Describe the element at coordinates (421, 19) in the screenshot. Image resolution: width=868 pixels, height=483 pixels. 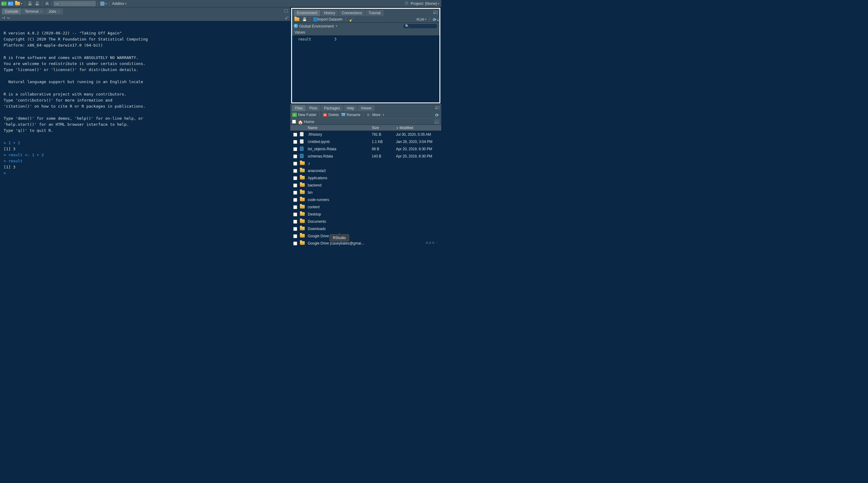
I see `env-view-mode: ≡ List` at that location.